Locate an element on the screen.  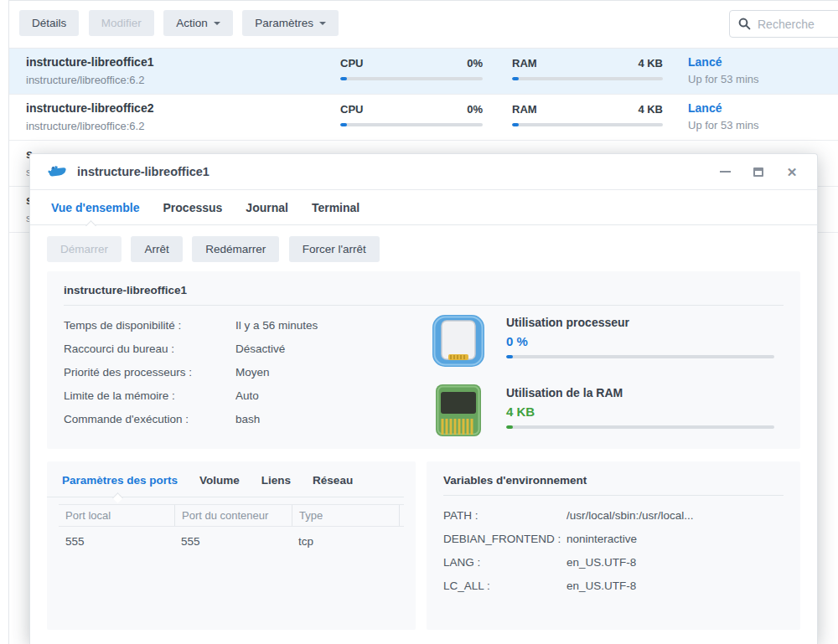
search-icon is located at coordinates (744, 23).